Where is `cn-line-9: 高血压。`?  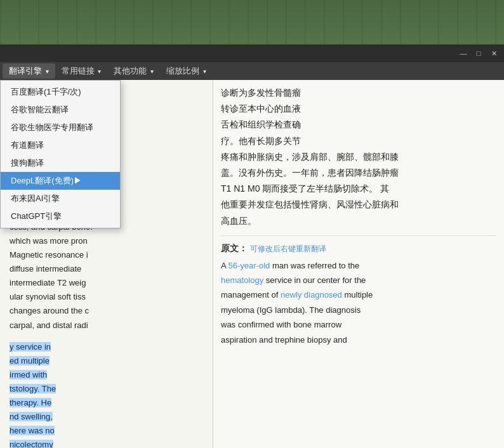
cn-line-9: 高血压。 is located at coordinates (239, 221).